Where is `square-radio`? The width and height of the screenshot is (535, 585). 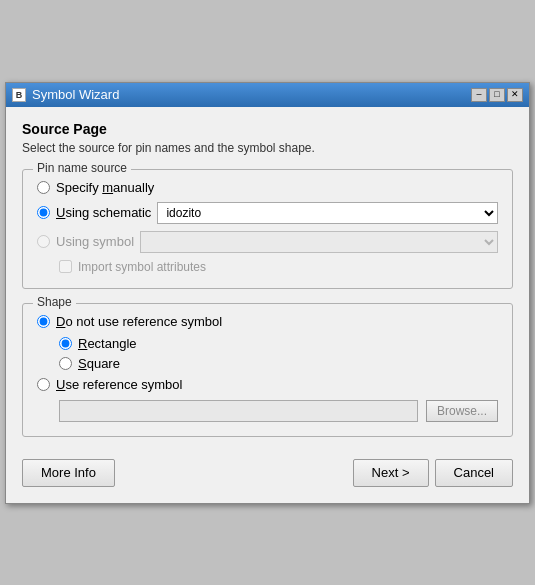 square-radio is located at coordinates (66, 364).